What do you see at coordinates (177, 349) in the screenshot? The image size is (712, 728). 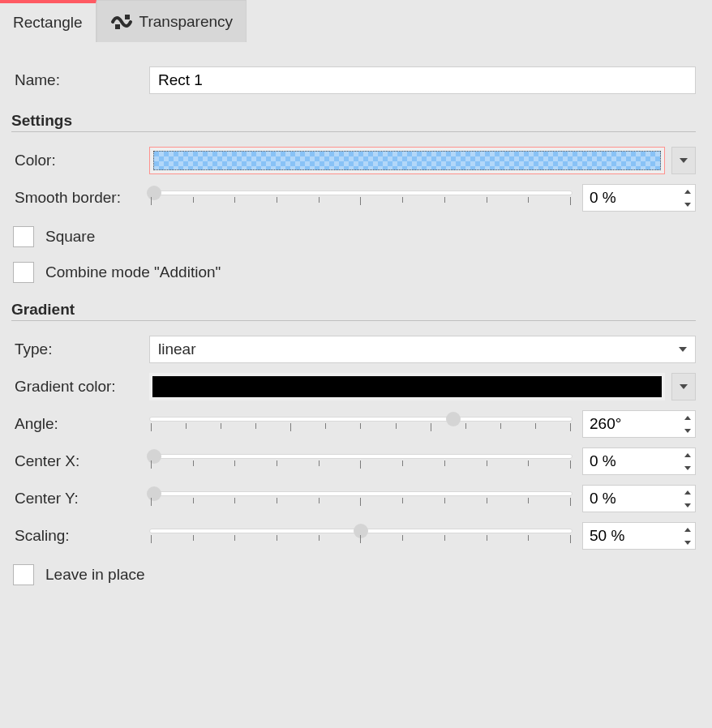 I see `gradient-type-value: linear` at bounding box center [177, 349].